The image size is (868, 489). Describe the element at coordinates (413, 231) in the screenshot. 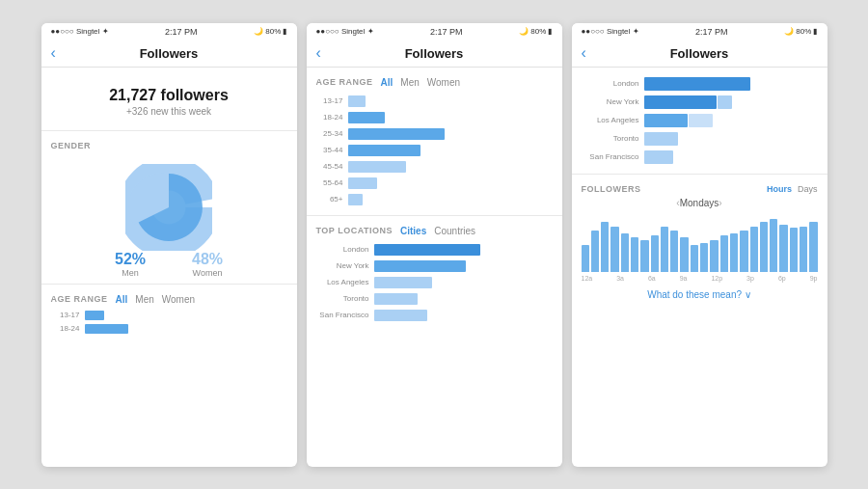

I see `filter-cities: Cities` at that location.